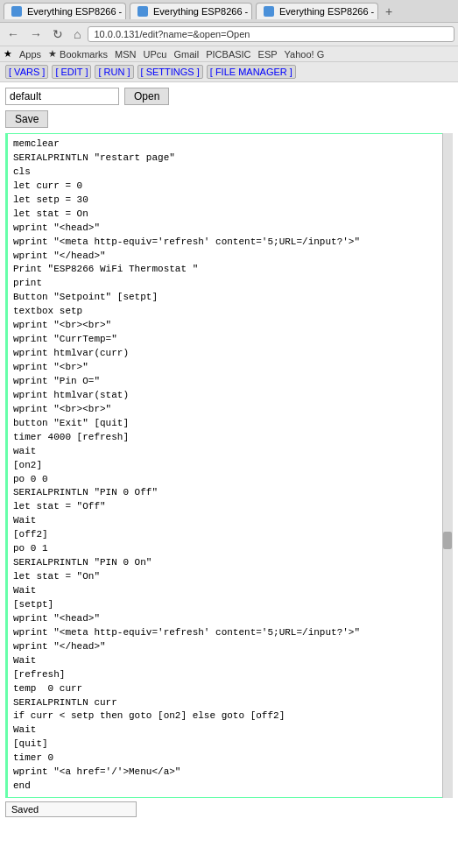 The image size is (458, 868). I want to click on tab-3: Everything ESP8266 - ✕, so click(317, 11).